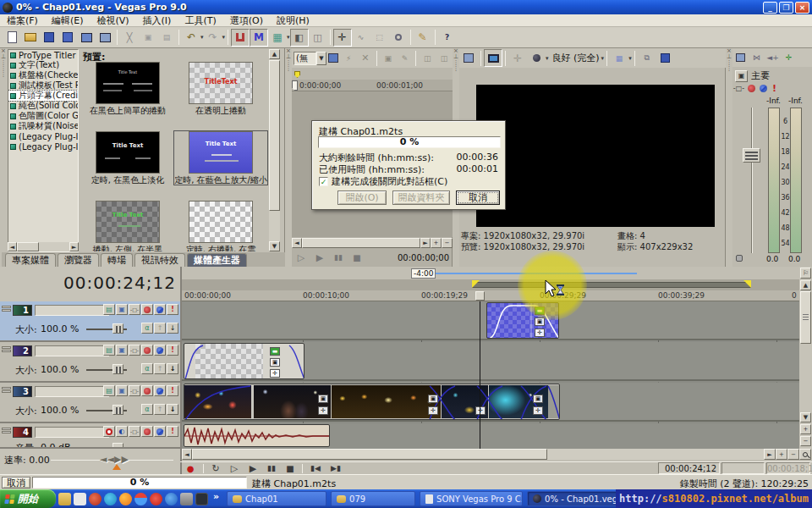  What do you see at coordinates (343, 37) in the screenshot?
I see `normal-edit-tool: ✛` at bounding box center [343, 37].